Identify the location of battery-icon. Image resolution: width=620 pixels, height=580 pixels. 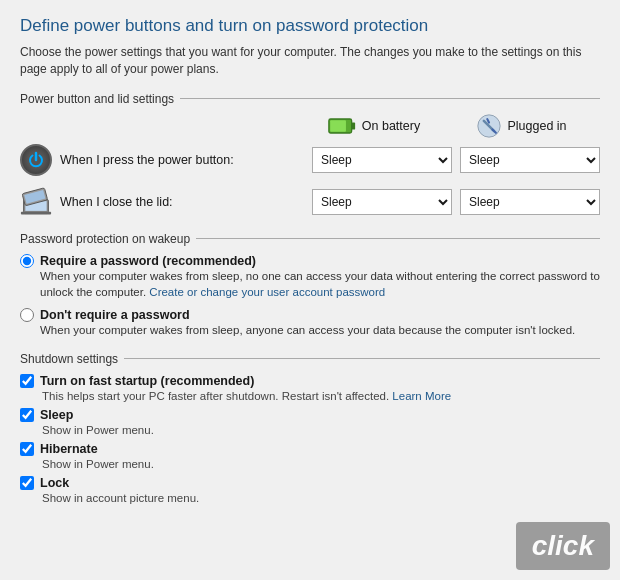
(342, 126).